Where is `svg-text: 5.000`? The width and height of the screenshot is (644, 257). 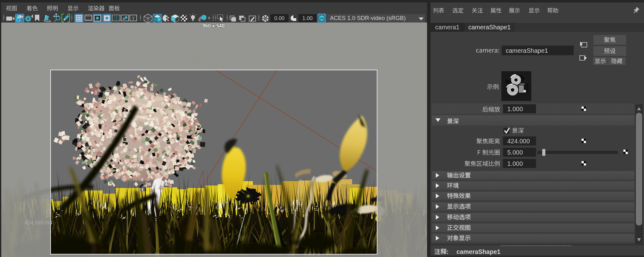
svg-text: 5.000 is located at coordinates (515, 152).